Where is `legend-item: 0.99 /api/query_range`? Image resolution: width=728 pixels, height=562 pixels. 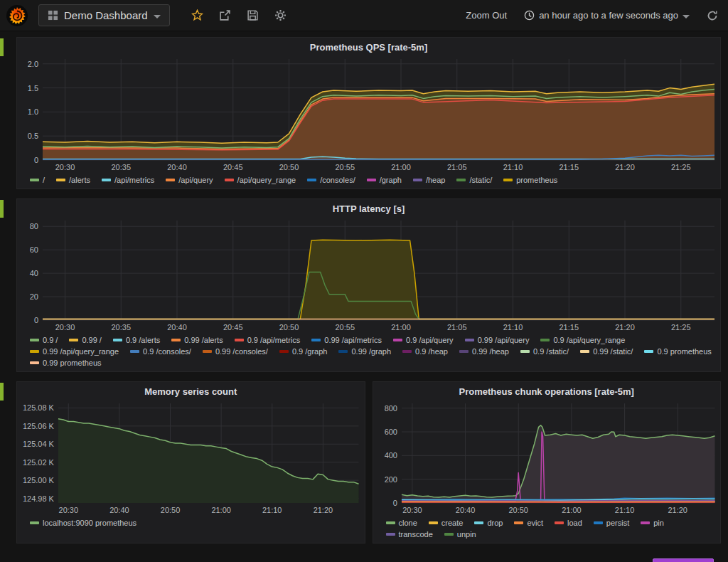 legend-item: 0.99 /api/query_range is located at coordinates (74, 351).